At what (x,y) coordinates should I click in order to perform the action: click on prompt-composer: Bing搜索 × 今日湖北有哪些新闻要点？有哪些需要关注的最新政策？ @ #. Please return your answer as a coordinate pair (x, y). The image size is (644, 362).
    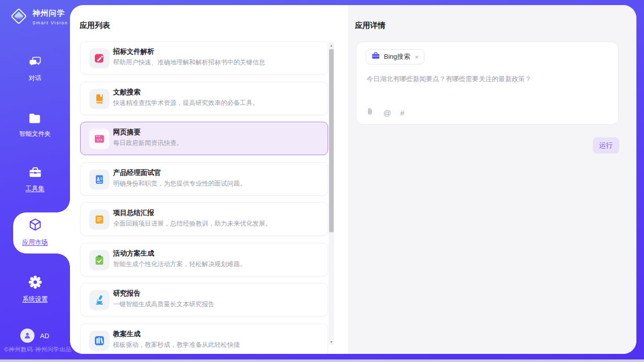
    Looking at the image, I should click on (487, 83).